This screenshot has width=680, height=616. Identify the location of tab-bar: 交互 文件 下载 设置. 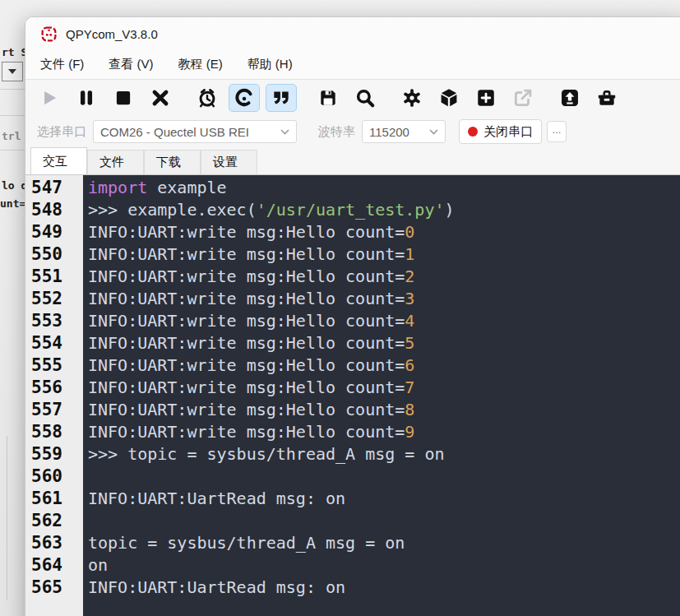
(353, 161).